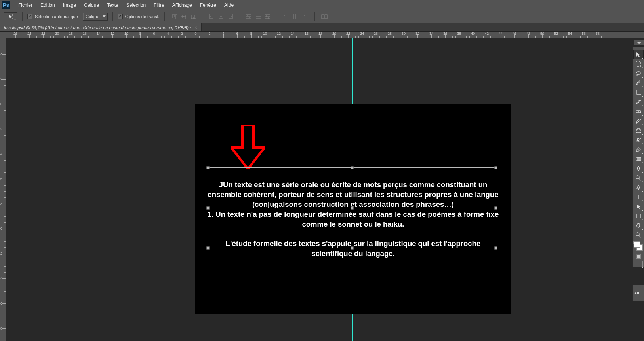 The width and height of the screenshot is (644, 341). What do you see at coordinates (196, 28) in the screenshot?
I see `close-icon: ×` at bounding box center [196, 28].